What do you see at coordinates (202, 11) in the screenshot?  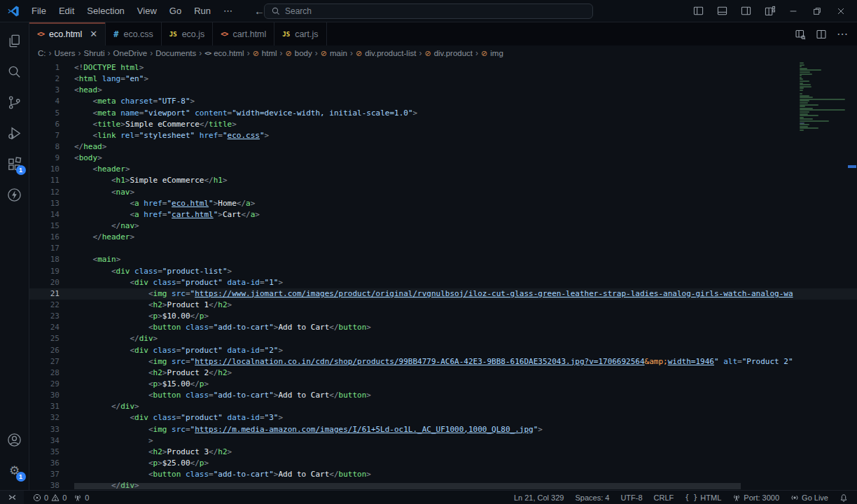 I see `menu-run: Run` at bounding box center [202, 11].